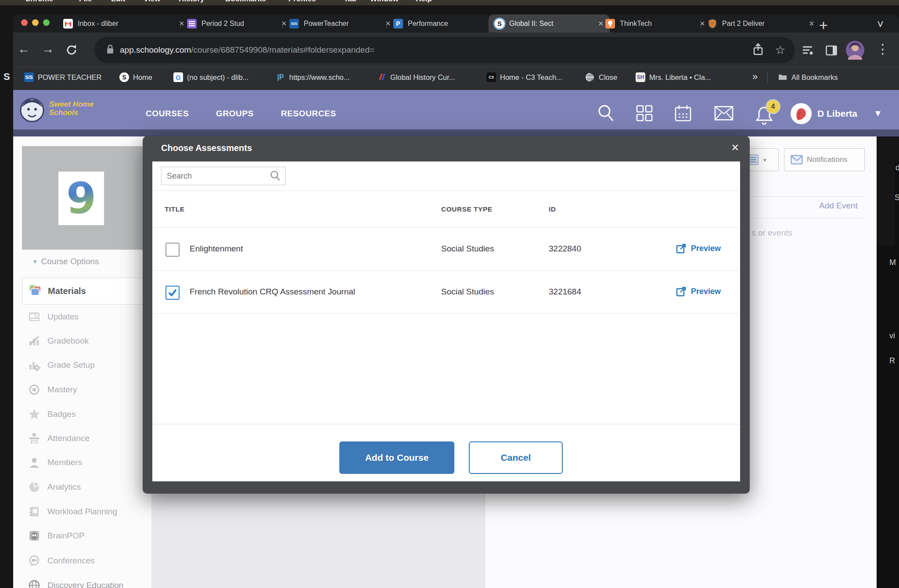  I want to click on bookmark-power-teacher: SIS POWER TEACHER, so click(63, 77).